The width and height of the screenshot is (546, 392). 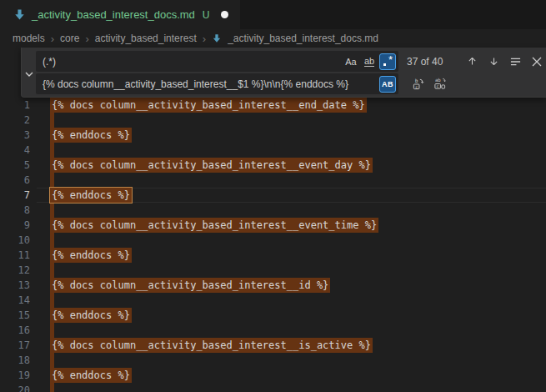 I want to click on find-replace-widget: Aa ab * 37 of 40, so click(x=283, y=73).